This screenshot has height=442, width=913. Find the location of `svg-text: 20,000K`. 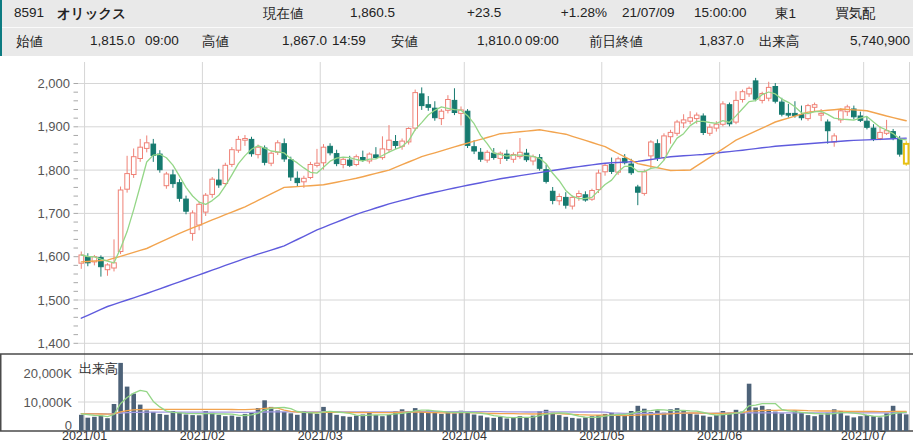

svg-text: 20,000K is located at coordinates (48, 374).